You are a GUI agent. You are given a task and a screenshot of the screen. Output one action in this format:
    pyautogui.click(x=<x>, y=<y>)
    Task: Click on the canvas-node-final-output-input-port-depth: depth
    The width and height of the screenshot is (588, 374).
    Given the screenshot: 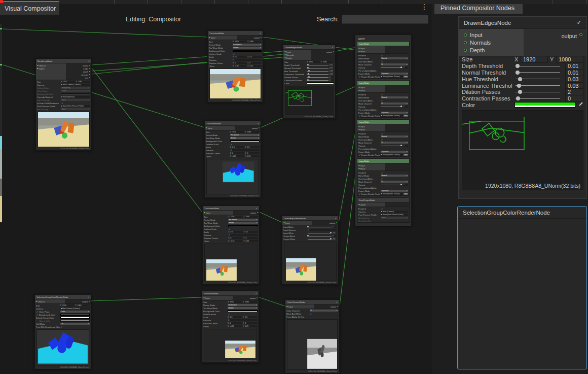 What is the action you would take?
    pyautogui.click(x=371, y=205)
    